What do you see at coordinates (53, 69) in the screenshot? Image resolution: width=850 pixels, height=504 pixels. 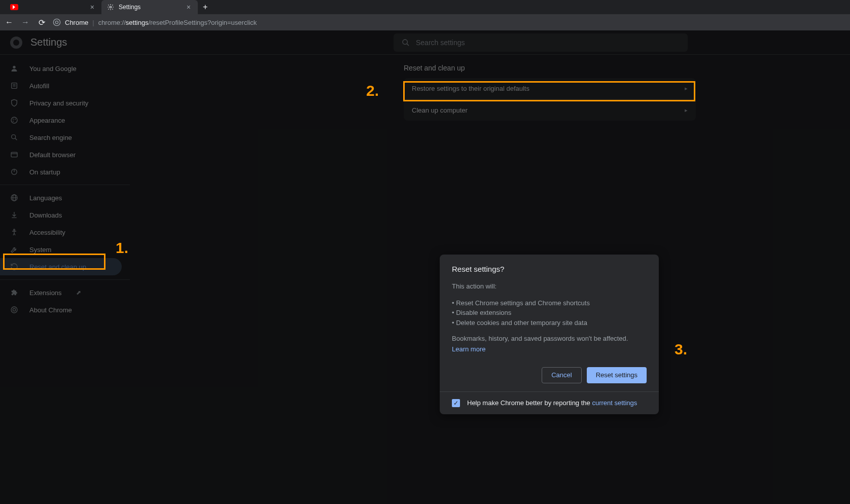 I see `sidebar-item-label: You and Google` at bounding box center [53, 69].